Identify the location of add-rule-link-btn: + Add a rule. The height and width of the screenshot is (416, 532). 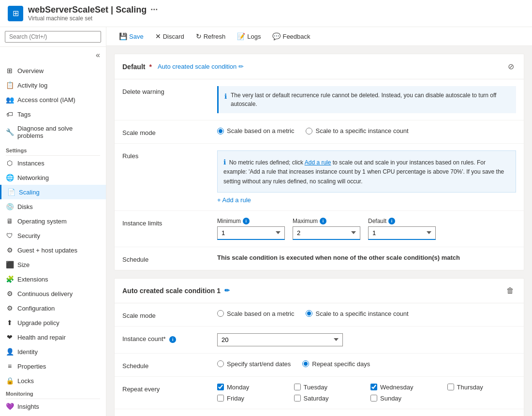
(234, 200).